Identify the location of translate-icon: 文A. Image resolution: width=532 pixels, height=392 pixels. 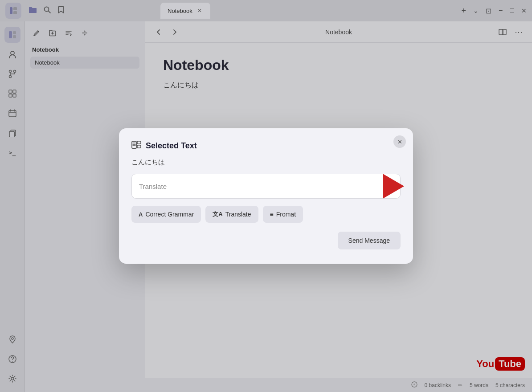
(217, 214).